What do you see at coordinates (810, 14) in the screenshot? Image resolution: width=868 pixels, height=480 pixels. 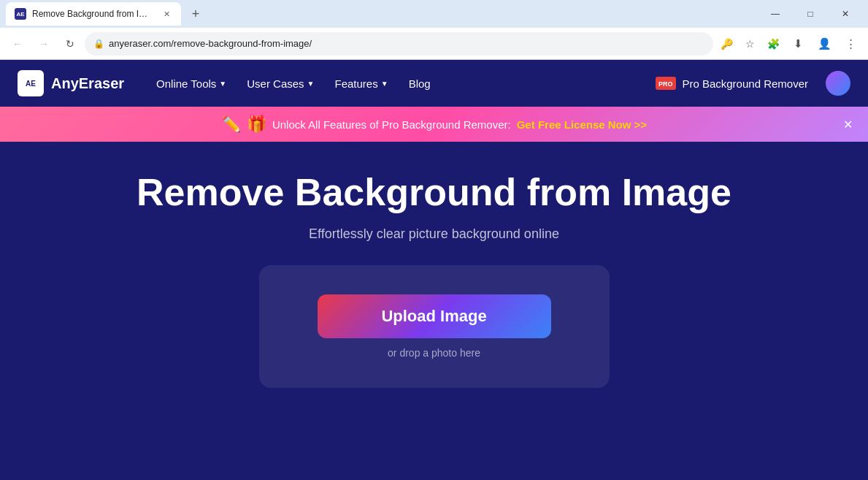 I see `maximize-button: □` at bounding box center [810, 14].